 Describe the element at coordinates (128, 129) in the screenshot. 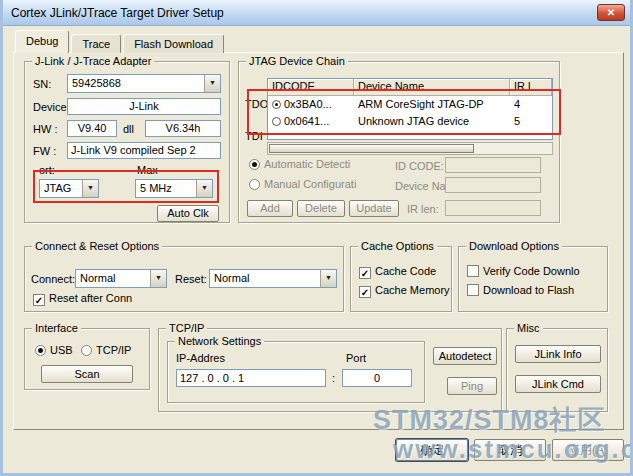

I see `dll-label: dll` at that location.